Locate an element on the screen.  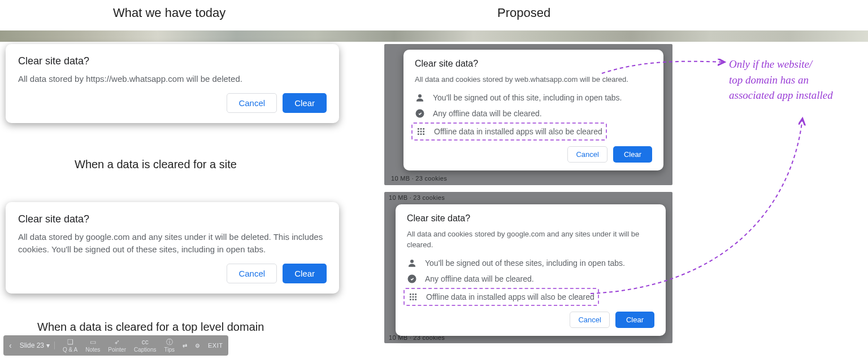
tool-label: Pointer is located at coordinates (117, 350).